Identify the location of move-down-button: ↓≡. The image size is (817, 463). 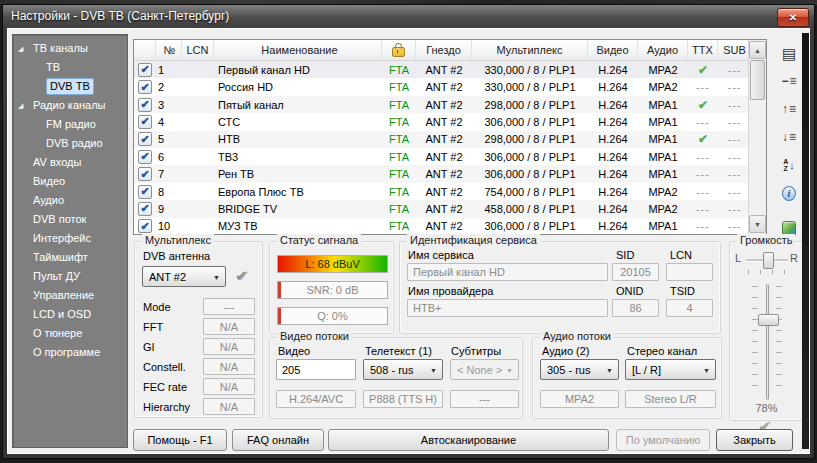
(789, 137).